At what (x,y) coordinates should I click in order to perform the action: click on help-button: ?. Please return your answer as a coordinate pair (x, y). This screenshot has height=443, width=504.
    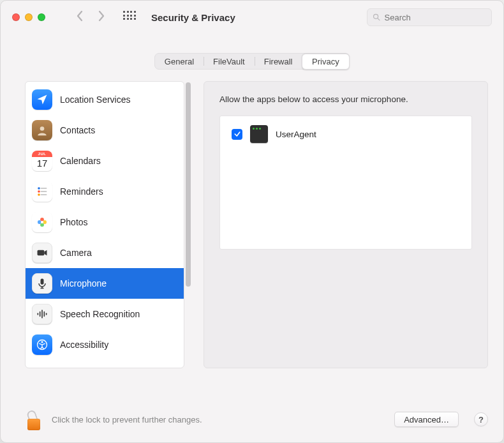
    Looking at the image, I should click on (481, 419).